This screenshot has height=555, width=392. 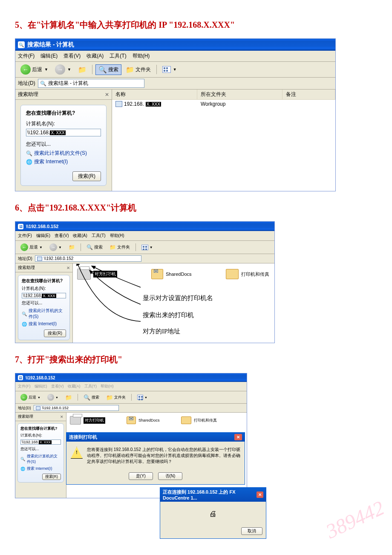 I want to click on printers-folder-icon, so click(x=186, y=420).